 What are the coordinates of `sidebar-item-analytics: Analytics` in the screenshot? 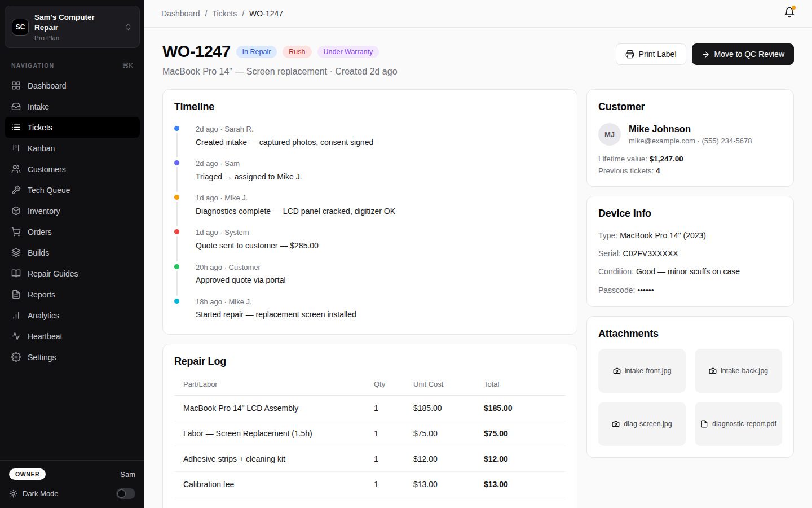 It's located at (72, 315).